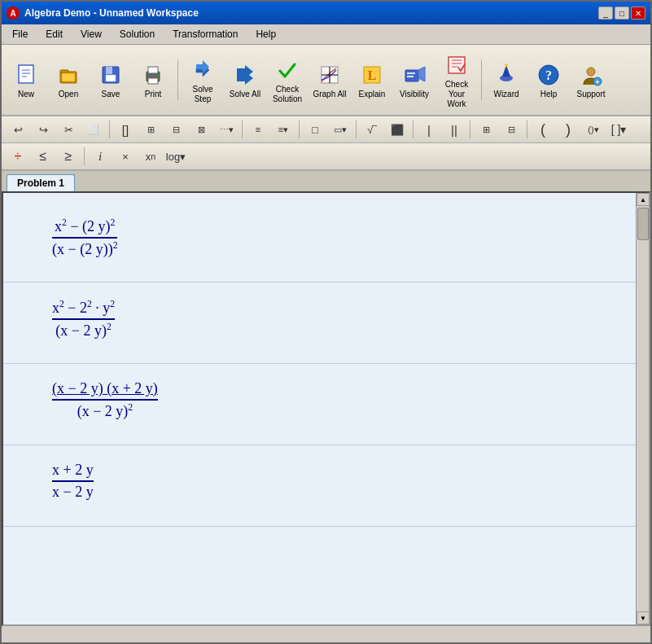 The width and height of the screenshot is (652, 644). What do you see at coordinates (83, 309) in the screenshot?
I see `numerator-2: x2 − 22 · y2` at bounding box center [83, 309].